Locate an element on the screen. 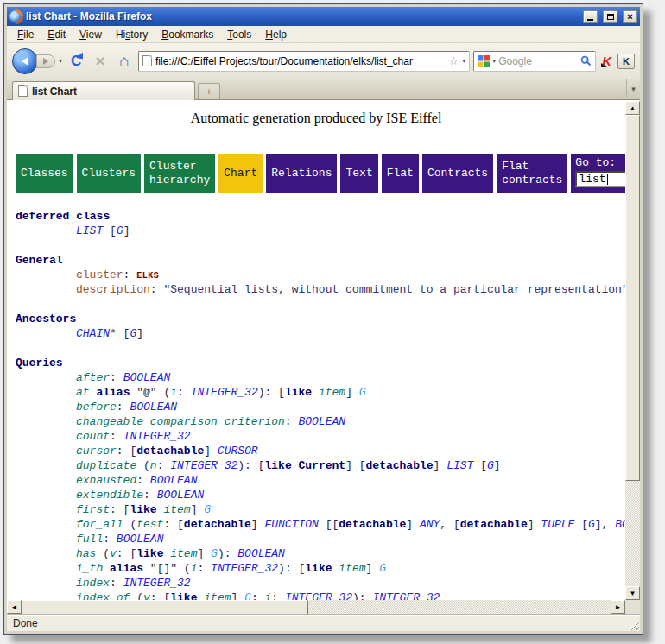 The height and width of the screenshot is (644, 665). maximize-button is located at coordinates (610, 17).